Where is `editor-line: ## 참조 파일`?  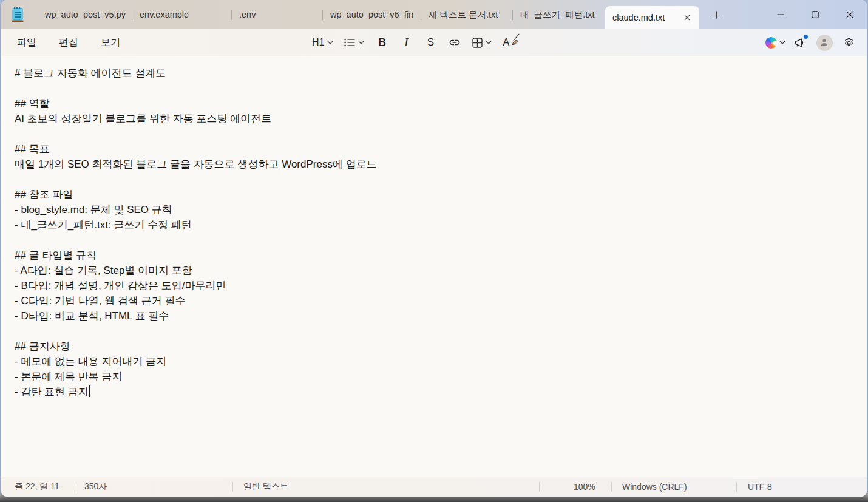 editor-line: ## 참조 파일 is located at coordinates (433, 194).